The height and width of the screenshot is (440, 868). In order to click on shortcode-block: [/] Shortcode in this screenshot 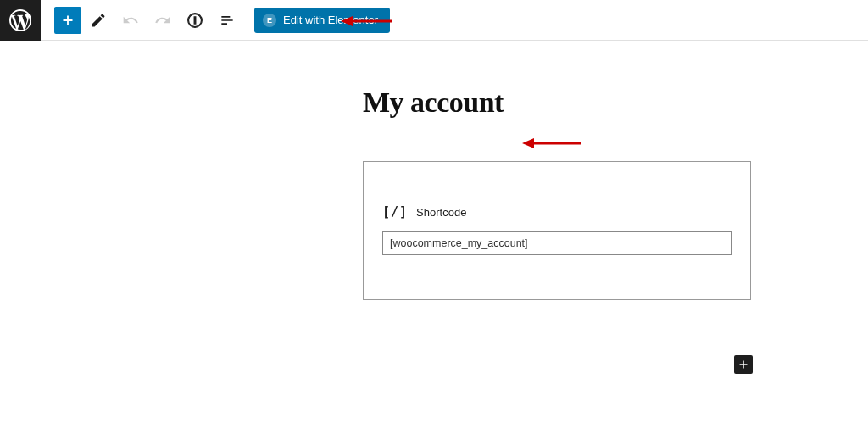, I will do `click(557, 231)`.